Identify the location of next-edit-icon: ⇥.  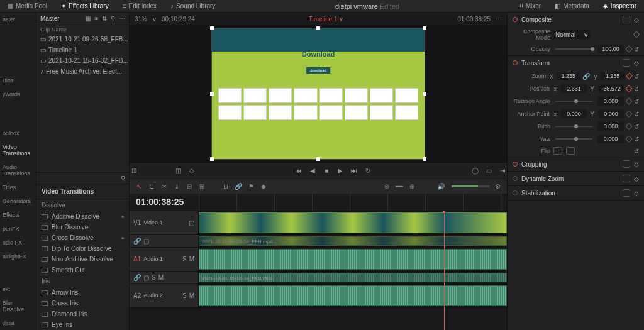
(502, 170).